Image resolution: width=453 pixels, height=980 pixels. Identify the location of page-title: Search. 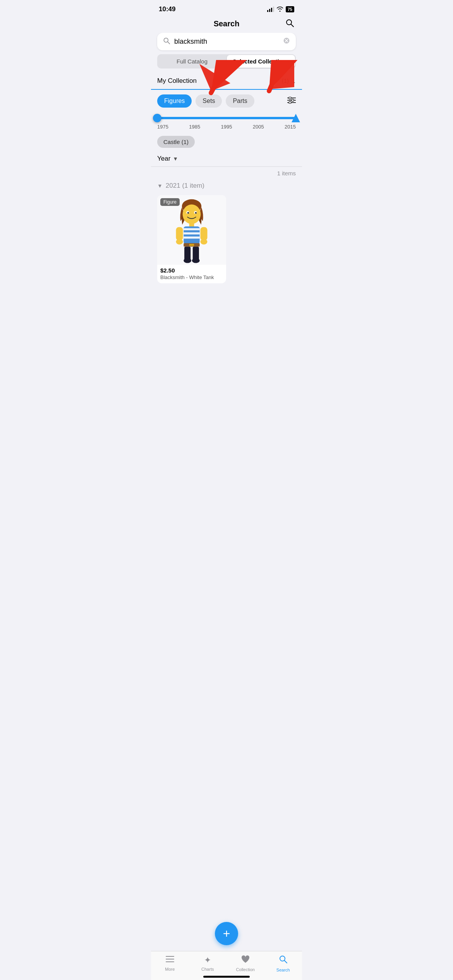
(227, 24).